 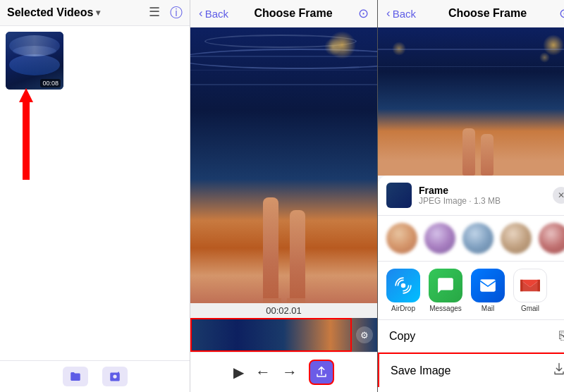 I want to click on foot-right, so click(x=296, y=300).